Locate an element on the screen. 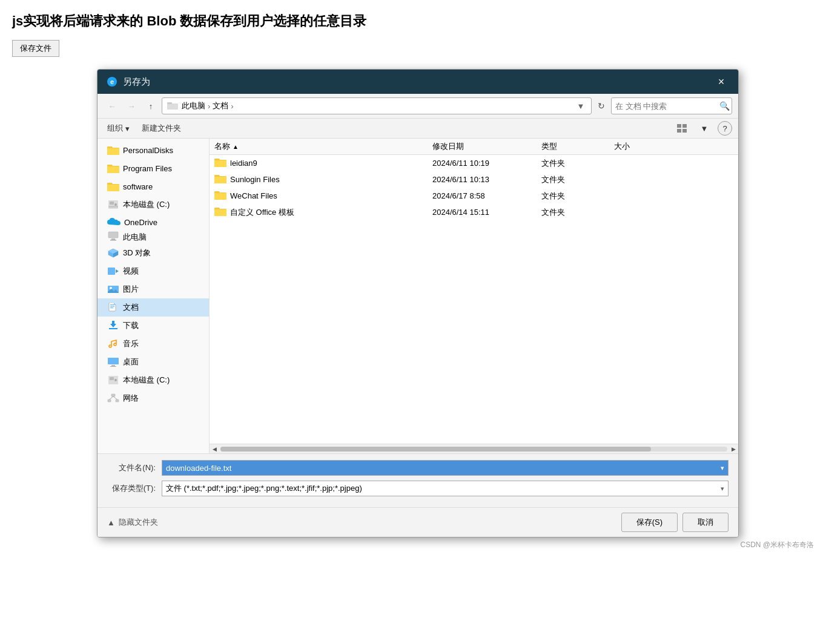 Image resolution: width=826 pixels, height=644 pixels. dialog-title-icon: e is located at coordinates (112, 82).